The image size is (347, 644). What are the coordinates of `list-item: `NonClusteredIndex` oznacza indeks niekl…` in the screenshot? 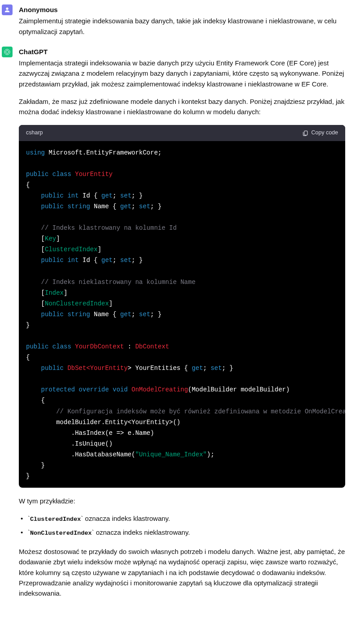 It's located at (183, 533).